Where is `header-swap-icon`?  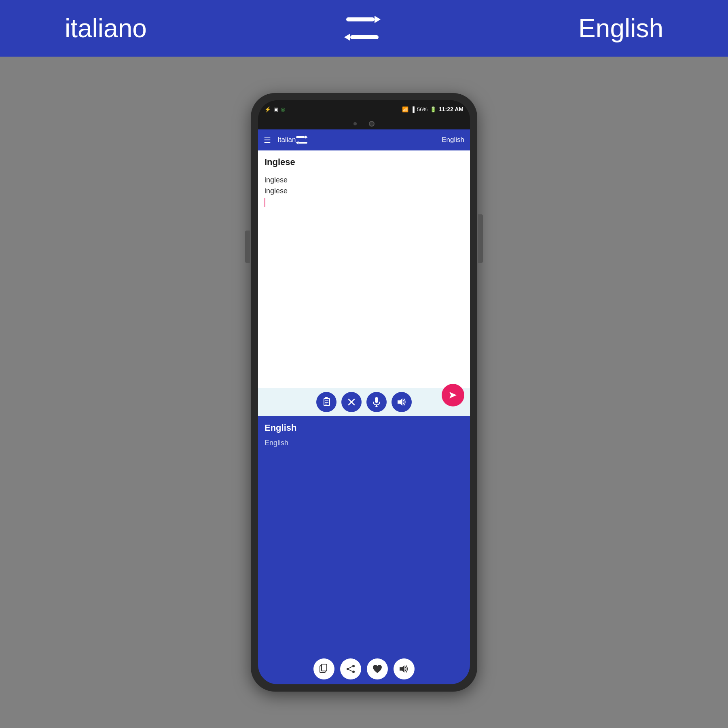 header-swap-icon is located at coordinates (362, 28).